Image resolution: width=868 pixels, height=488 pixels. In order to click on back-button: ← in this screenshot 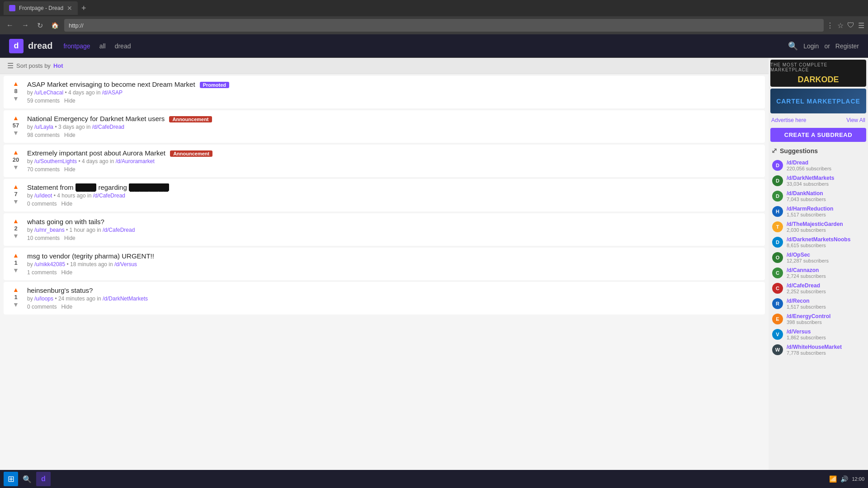, I will do `click(10, 25)`.